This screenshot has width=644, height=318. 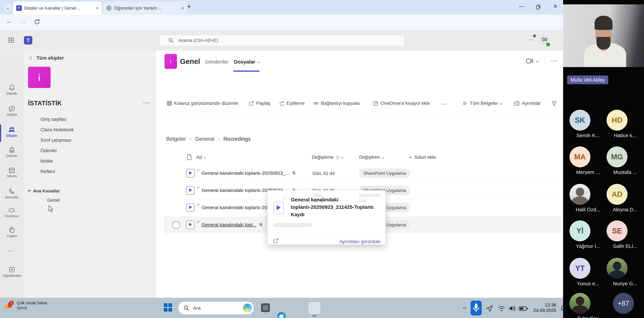 I want to click on rail-item-assignments: Ödevler, so click(x=12, y=152).